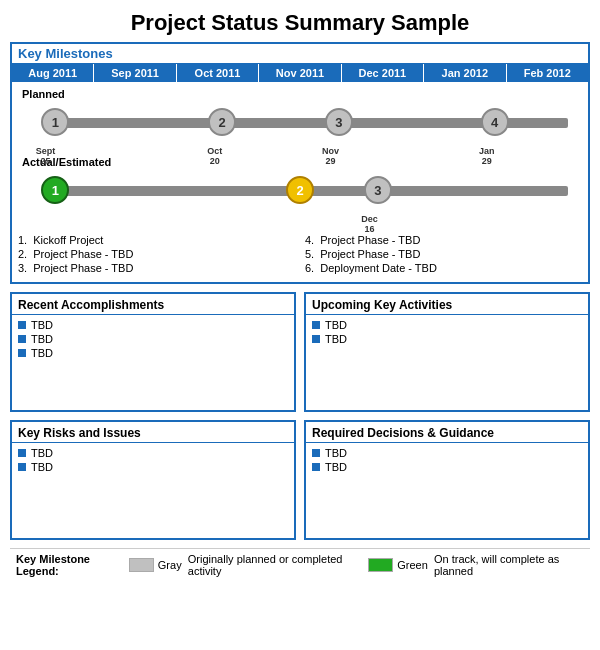  I want to click on list-item: 6. Deployment Date - TBD, so click(444, 268).